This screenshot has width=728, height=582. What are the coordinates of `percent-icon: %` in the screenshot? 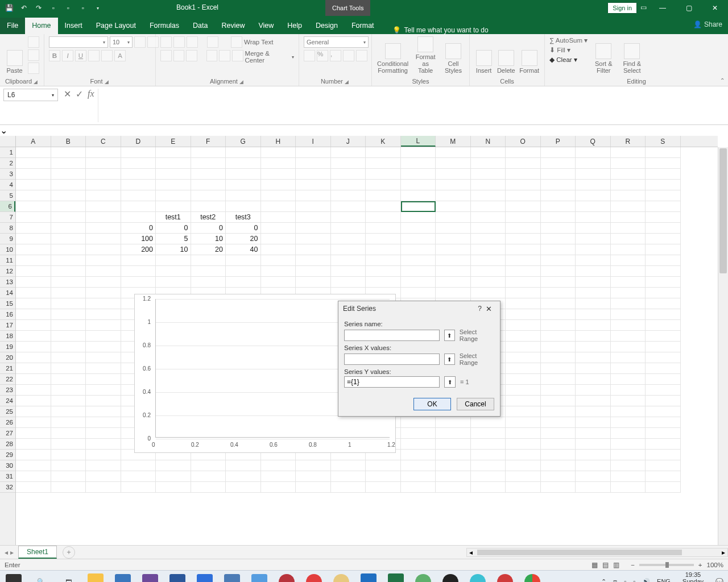 It's located at (322, 56).